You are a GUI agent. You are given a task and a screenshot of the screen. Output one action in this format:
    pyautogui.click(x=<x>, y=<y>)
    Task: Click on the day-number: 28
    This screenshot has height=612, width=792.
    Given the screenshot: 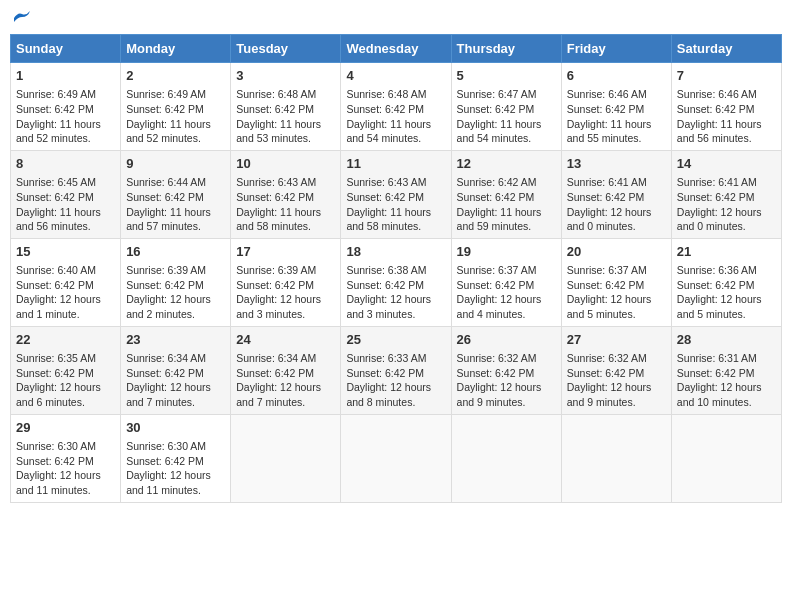 What is the action you would take?
    pyautogui.click(x=726, y=340)
    